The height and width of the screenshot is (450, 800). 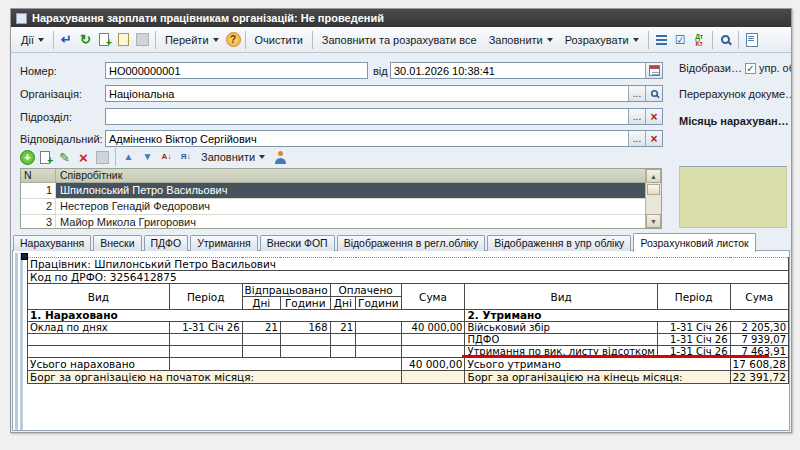 What do you see at coordinates (38, 71) in the screenshot?
I see `number-label: Номер:` at bounding box center [38, 71].